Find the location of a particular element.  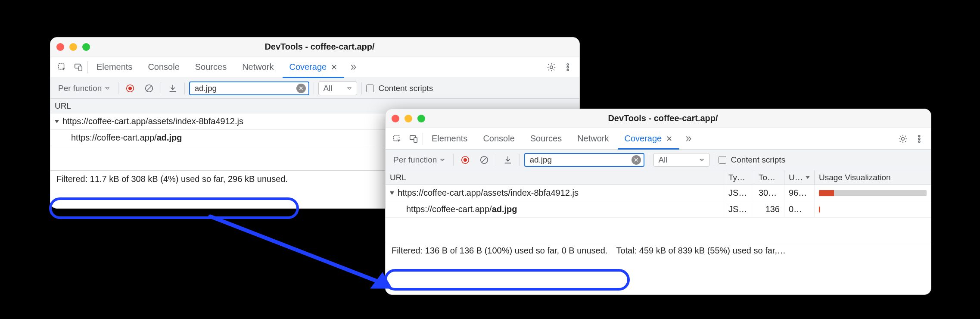

annotation-arrow-icon is located at coordinates (302, 254).